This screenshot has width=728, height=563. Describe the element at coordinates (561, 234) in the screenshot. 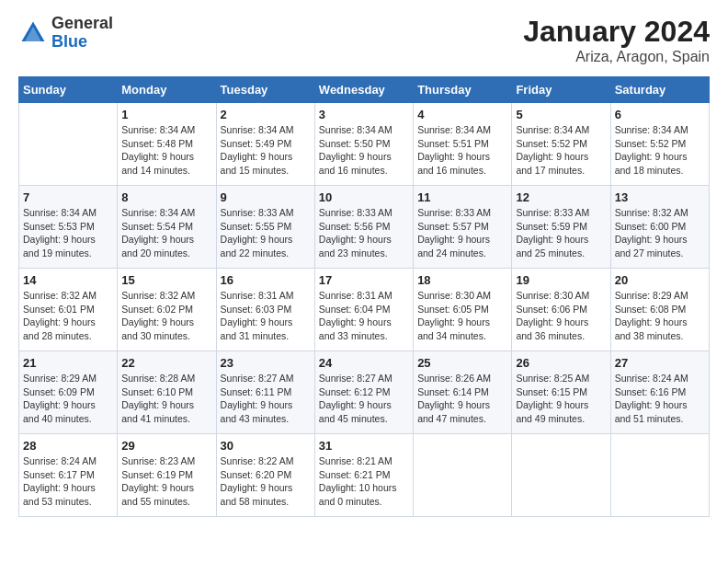

I see `day-info: Sunrise: 8:33 AMSunset: 5:59 PMDaylight:…` at that location.